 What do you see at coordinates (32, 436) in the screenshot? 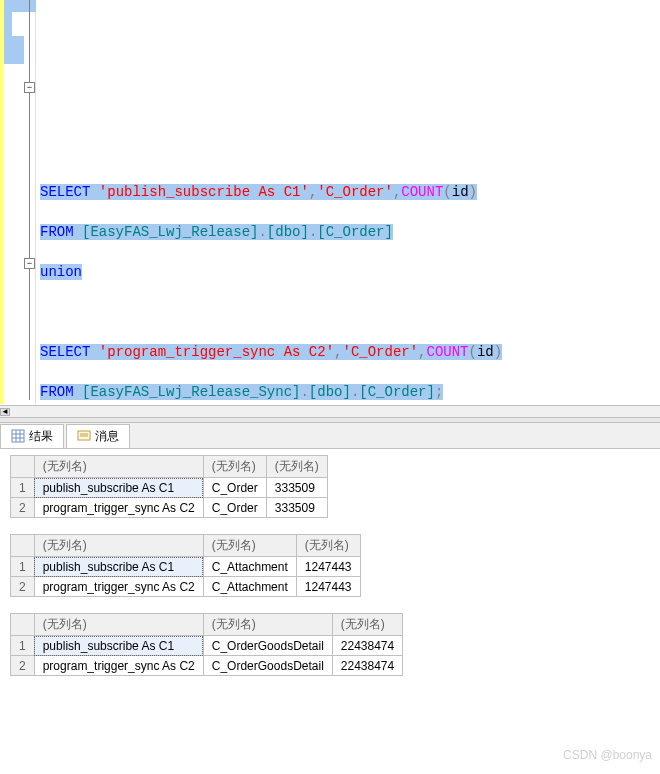
I see `tab-results: 结果` at bounding box center [32, 436].